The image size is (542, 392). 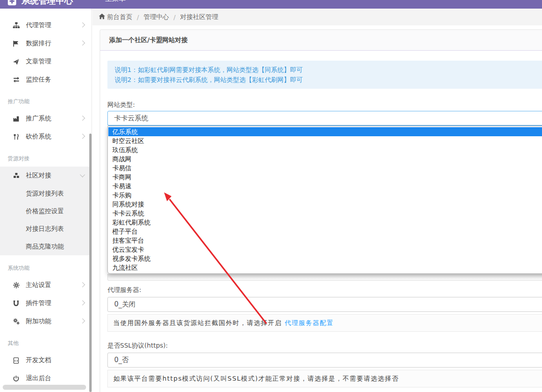 What do you see at coordinates (91, 263) in the screenshot?
I see `sidebar-vertical-scrollbar` at bounding box center [91, 263].